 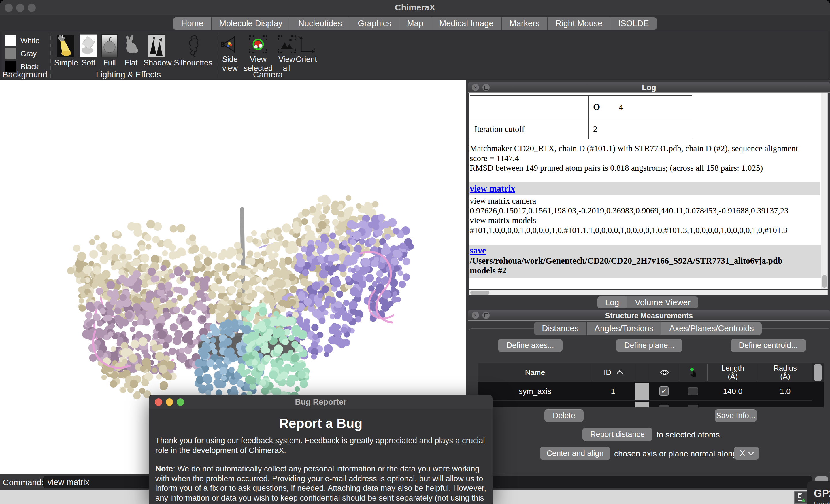 What do you see at coordinates (230, 44) in the screenshot?
I see `side-view-icon` at bounding box center [230, 44].